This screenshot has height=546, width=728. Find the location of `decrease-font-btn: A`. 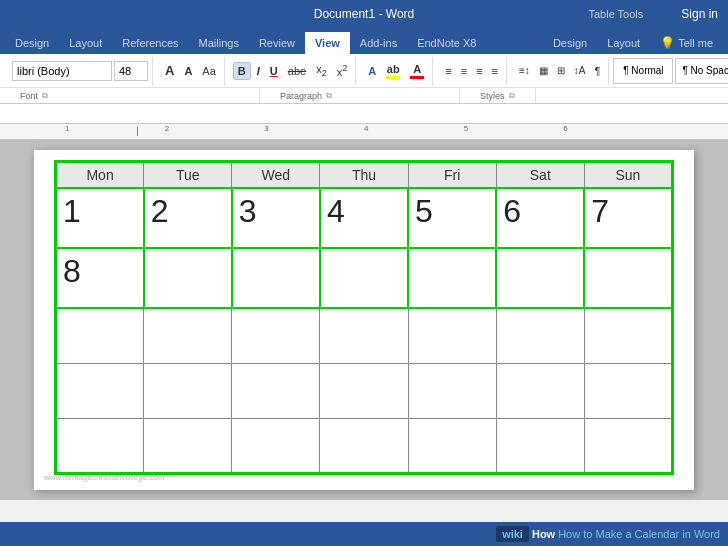

decrease-font-btn: A is located at coordinates (188, 71).